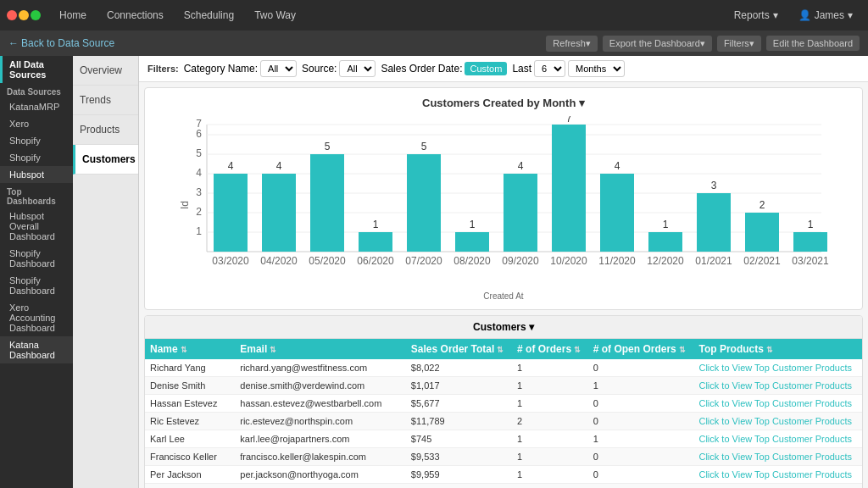 This screenshot has width=868, height=488. Describe the element at coordinates (184, 350) in the screenshot. I see `sort-name-icon: ⇅` at that location.